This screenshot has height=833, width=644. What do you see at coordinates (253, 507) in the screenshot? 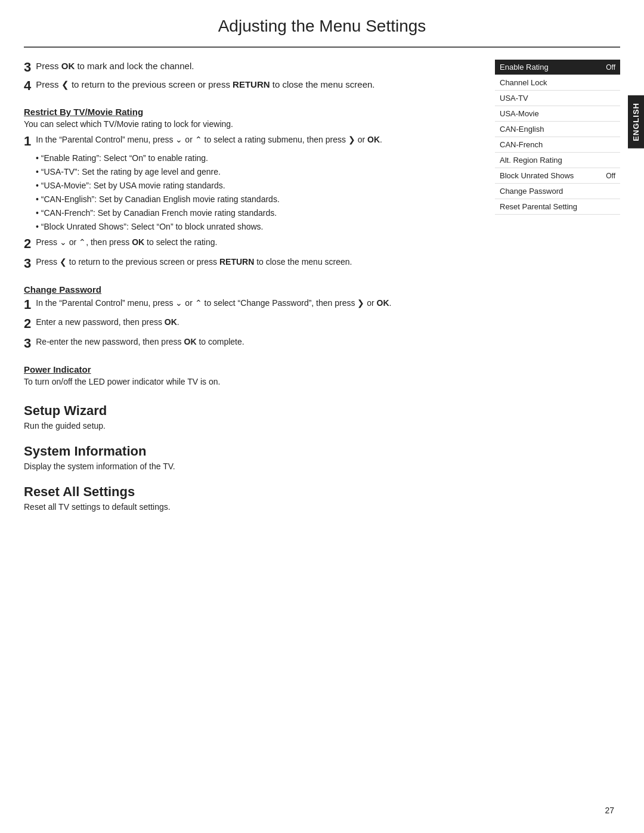
I see `reset-all-desc: Reset all TV settings to default setting…` at bounding box center [253, 507].